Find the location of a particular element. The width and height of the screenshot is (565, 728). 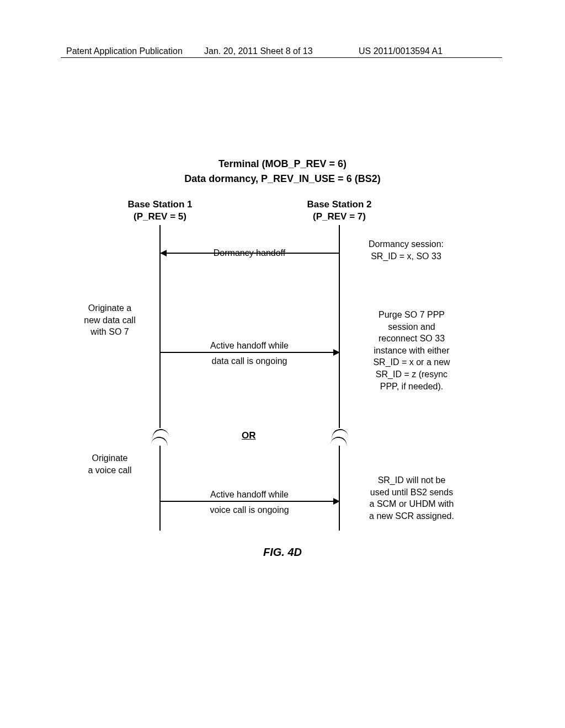

header-right: US 2011/0013594 A1 is located at coordinates (401, 51).